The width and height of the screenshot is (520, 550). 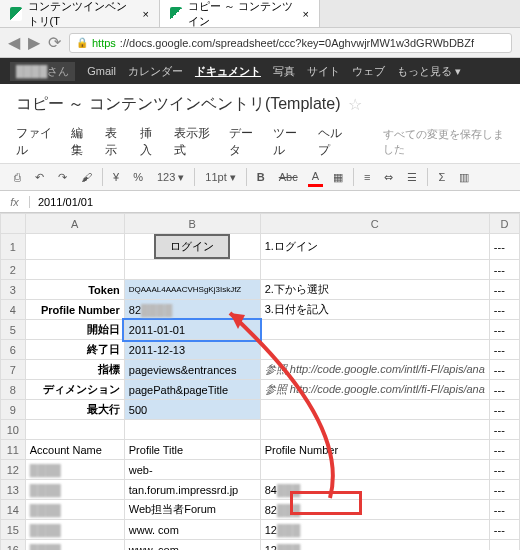 I want to click on fontsize-select: 11pt ▾, so click(x=220, y=178).